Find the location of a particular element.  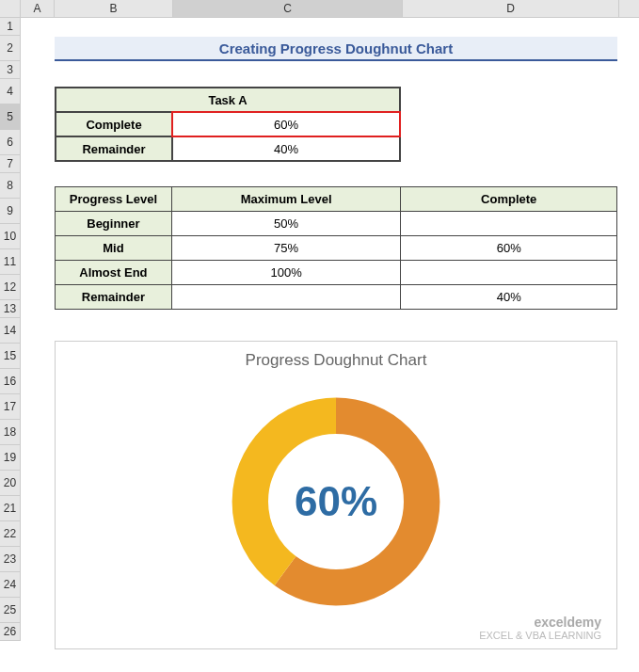

row-header-5: 5 is located at coordinates (10, 117).